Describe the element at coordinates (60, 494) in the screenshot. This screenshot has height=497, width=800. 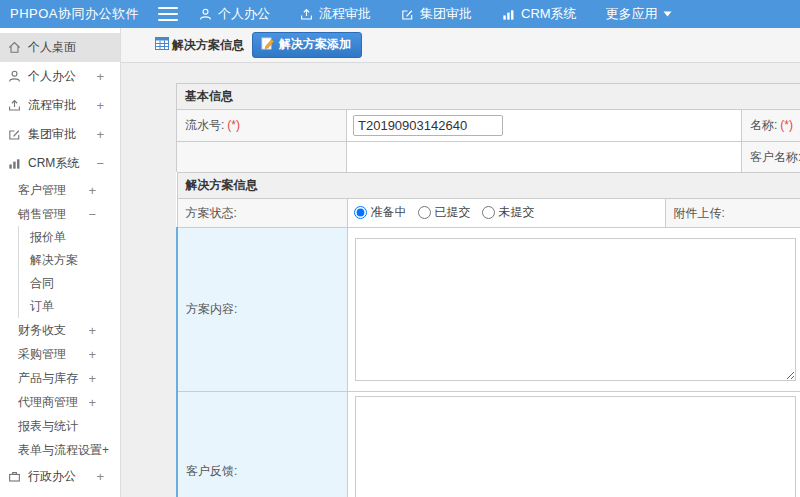
I see `sidebar-item-hr: 人力资源+` at that location.